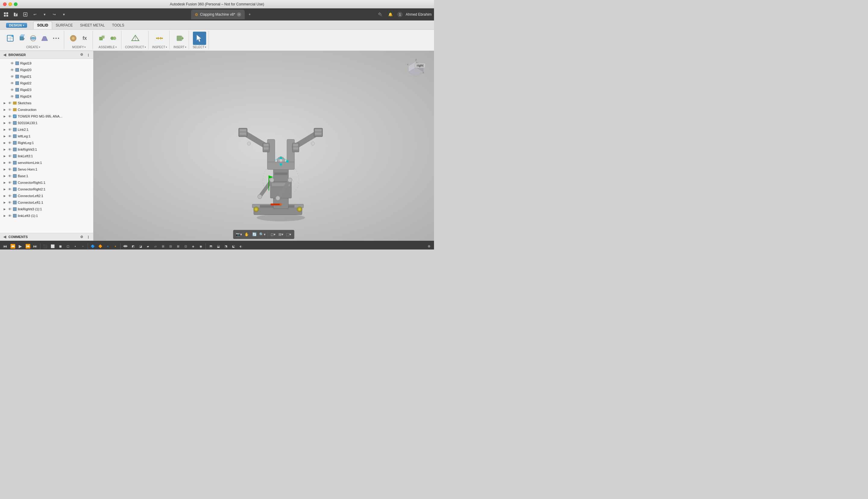 This screenshot has width=868, height=499. What do you see at coordinates (73, 38) in the screenshot?
I see `modify-button` at bounding box center [73, 38].